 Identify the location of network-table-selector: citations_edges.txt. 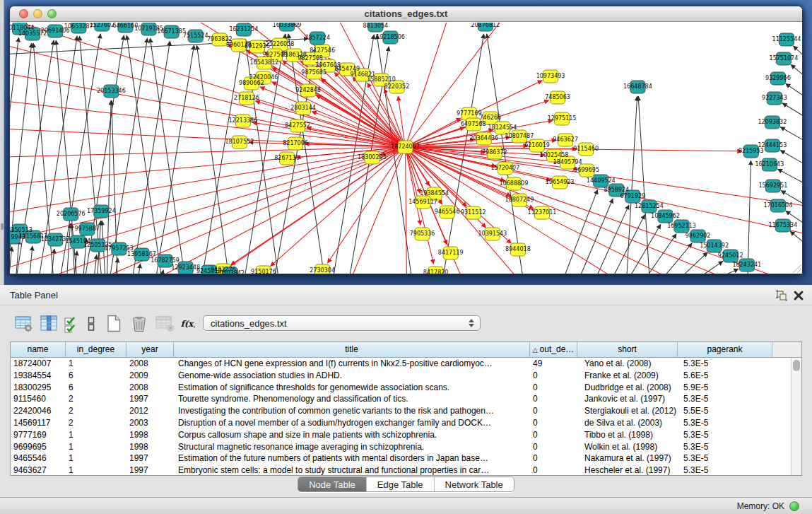
(342, 323).